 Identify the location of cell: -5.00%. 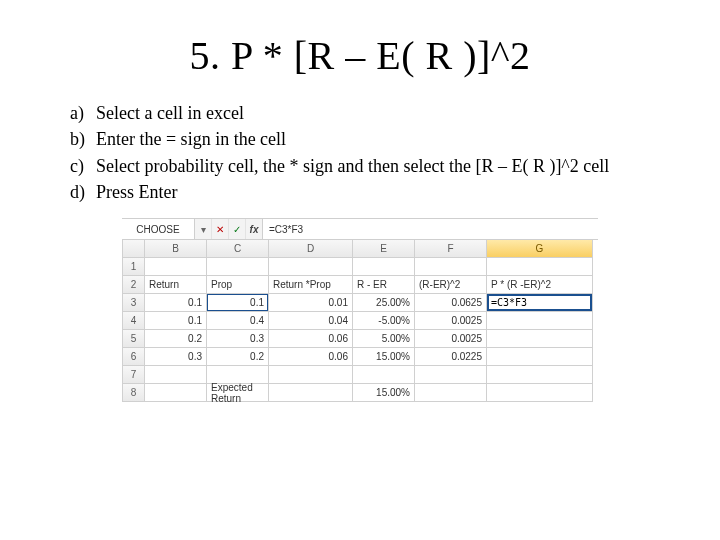
(384, 321).